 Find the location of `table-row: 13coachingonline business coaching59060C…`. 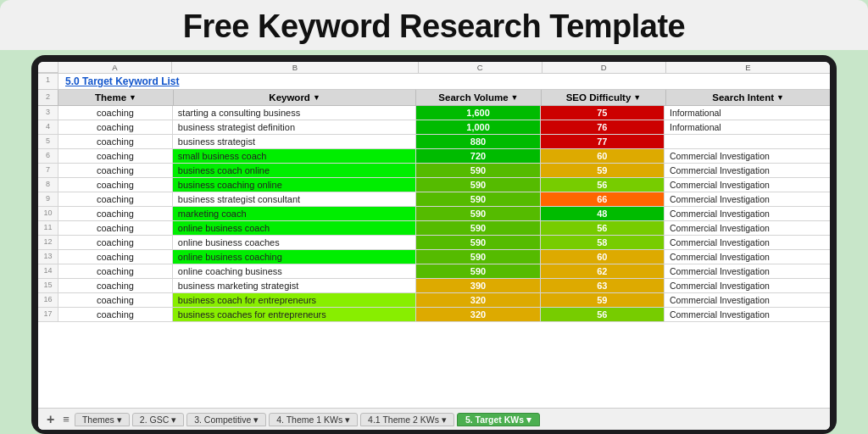

table-row: 13coachingonline business coaching59060C… is located at coordinates (434, 258).